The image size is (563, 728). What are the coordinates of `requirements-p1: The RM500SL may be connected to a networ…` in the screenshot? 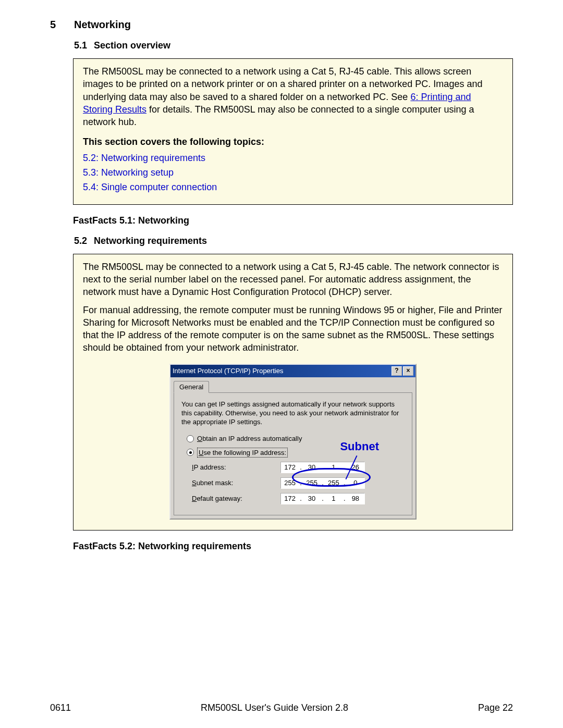 It's located at (293, 279).